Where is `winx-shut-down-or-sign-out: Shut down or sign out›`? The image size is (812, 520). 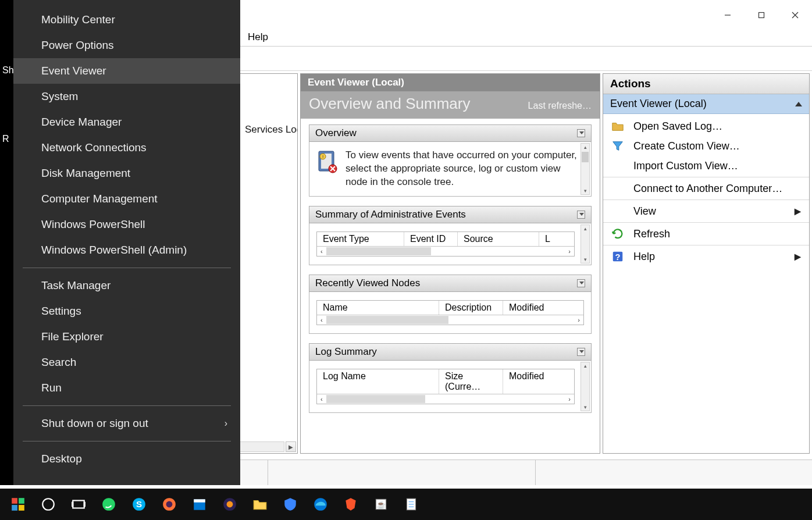
winx-shut-down-or-sign-out: Shut down or sign out› is located at coordinates (127, 423).